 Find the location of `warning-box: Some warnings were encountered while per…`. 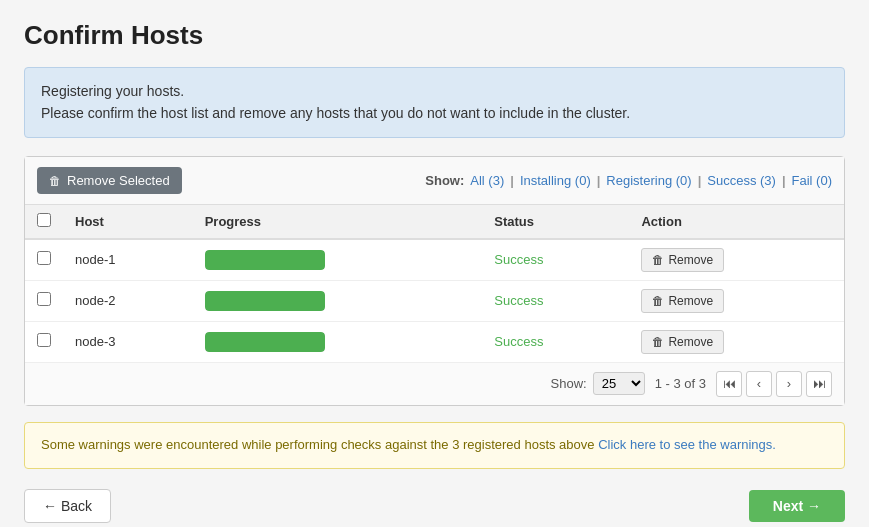

warning-box: Some warnings were encountered while per… is located at coordinates (434, 446).